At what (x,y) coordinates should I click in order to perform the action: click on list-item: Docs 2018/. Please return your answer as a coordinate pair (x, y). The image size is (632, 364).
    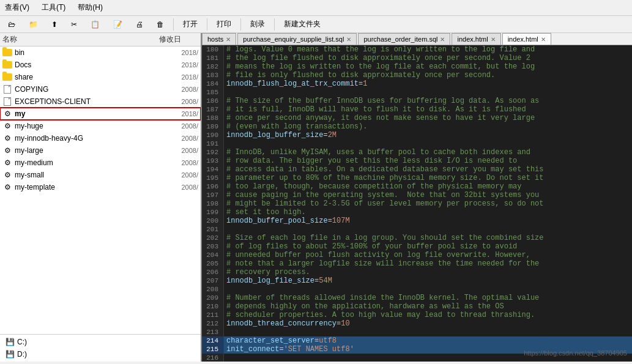
    Looking at the image, I should click on (100, 65).